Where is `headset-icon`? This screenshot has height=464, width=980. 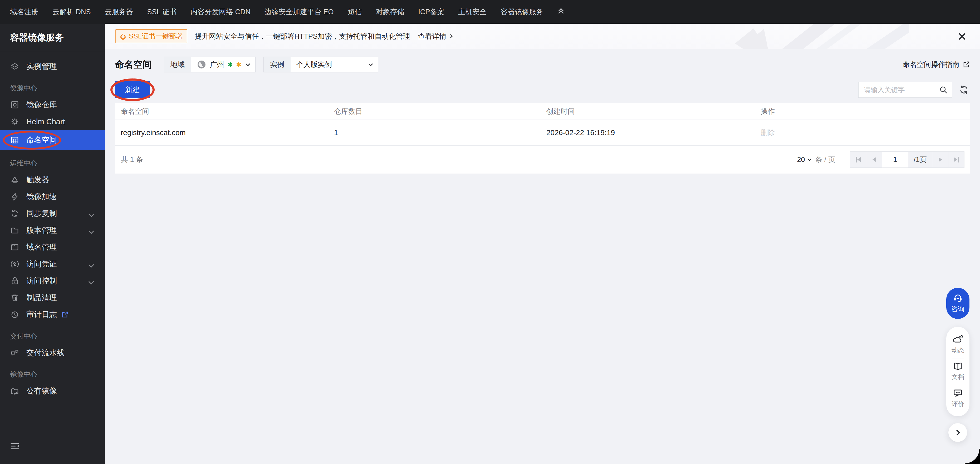 headset-icon is located at coordinates (958, 298).